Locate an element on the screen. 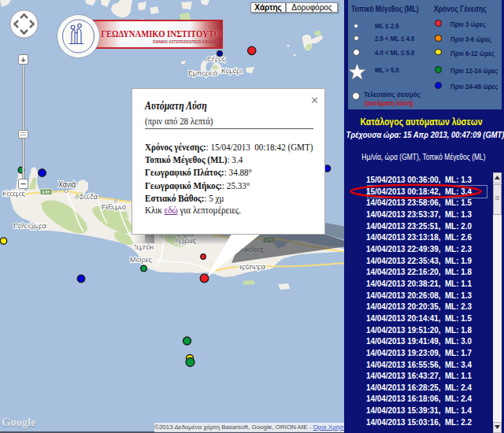  svg-text: Σούδα is located at coordinates (89, 197).